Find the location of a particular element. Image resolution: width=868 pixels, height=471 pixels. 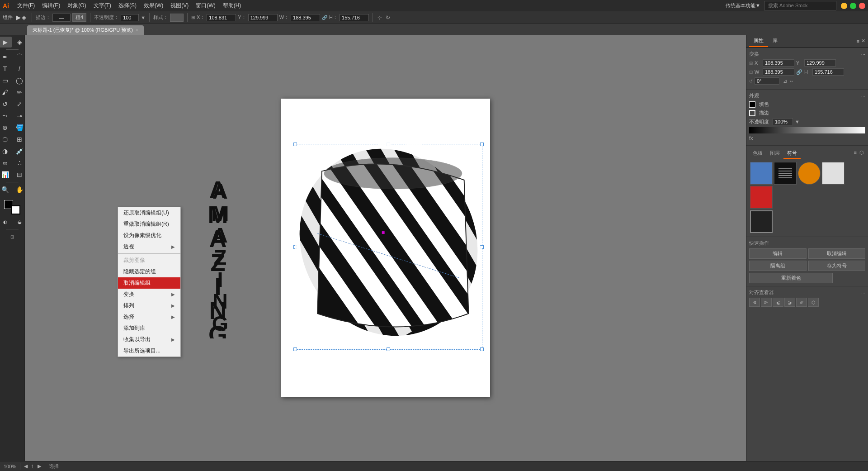

menu-effect: 效果(W) is located at coordinates (154, 5).